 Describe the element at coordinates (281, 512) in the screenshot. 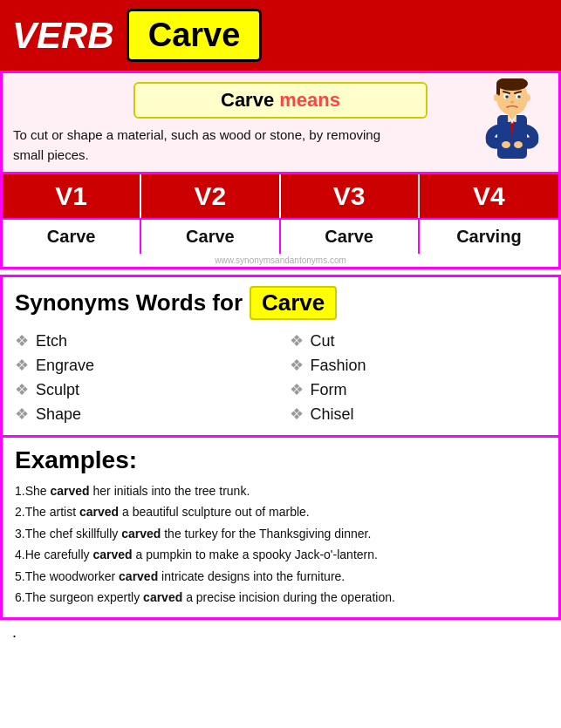

I see `example-item-2: 2.The artist carved a beautiful sculptur…` at that location.